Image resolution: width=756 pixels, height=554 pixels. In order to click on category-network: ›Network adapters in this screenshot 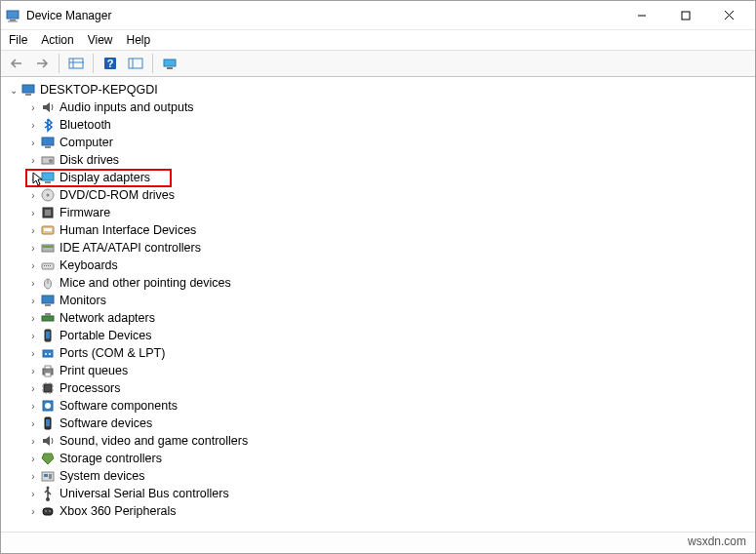, I will do `click(380, 318)`.